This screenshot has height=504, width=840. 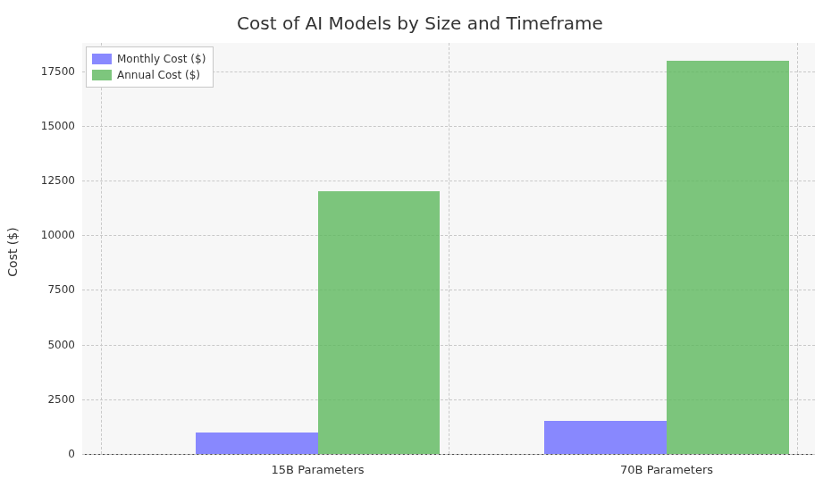 What do you see at coordinates (62, 181) in the screenshot?
I see `y-tick-label: 12500` at bounding box center [62, 181].